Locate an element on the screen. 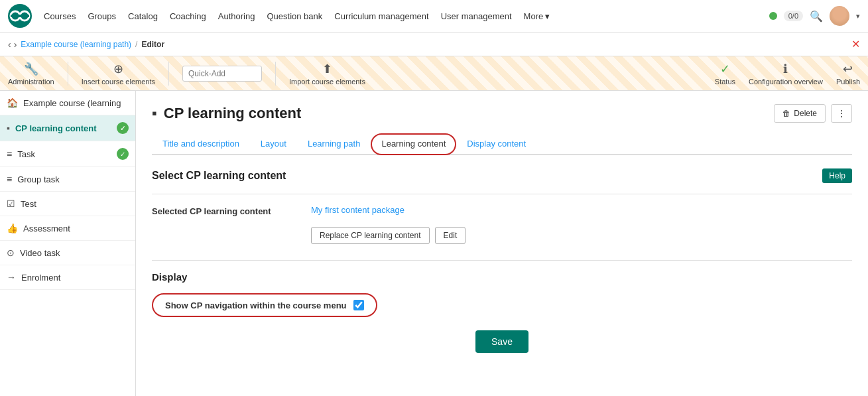 Image resolution: width=868 pixels, height=396 pixels. tab-learning-path: Learning path is located at coordinates (334, 145).